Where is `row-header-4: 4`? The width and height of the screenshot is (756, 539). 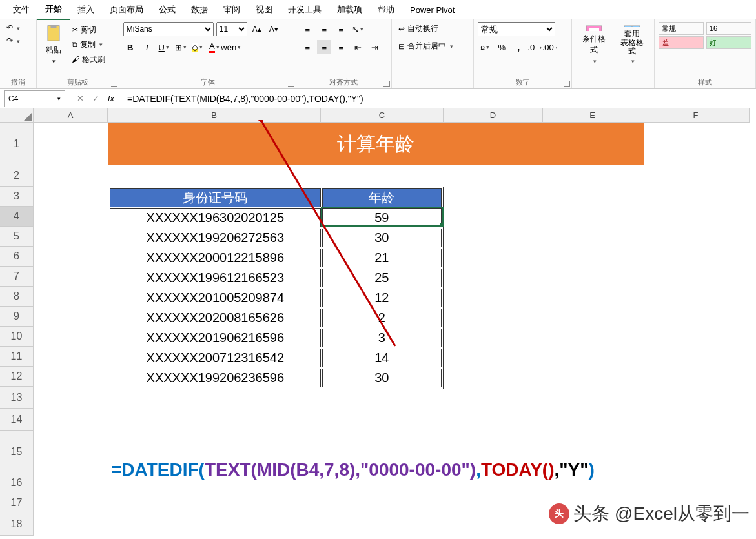 row-header-4: 4 is located at coordinates (17, 217).